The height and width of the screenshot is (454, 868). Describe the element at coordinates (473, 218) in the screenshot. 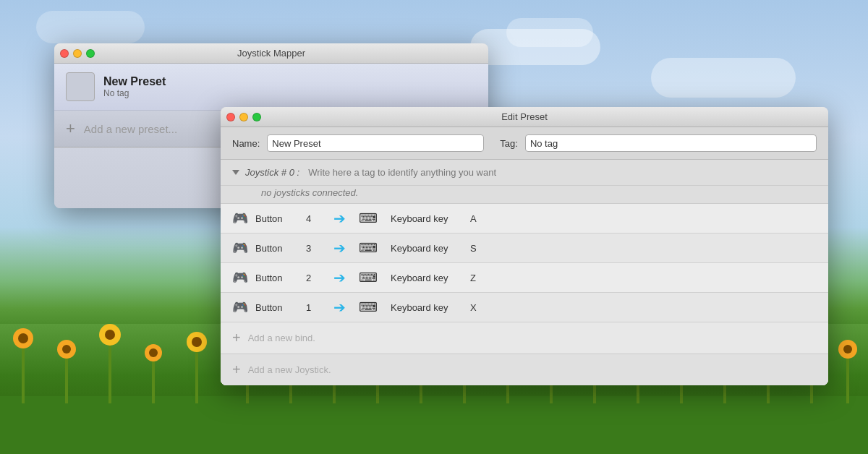

I see `bind-key-0: A` at that location.